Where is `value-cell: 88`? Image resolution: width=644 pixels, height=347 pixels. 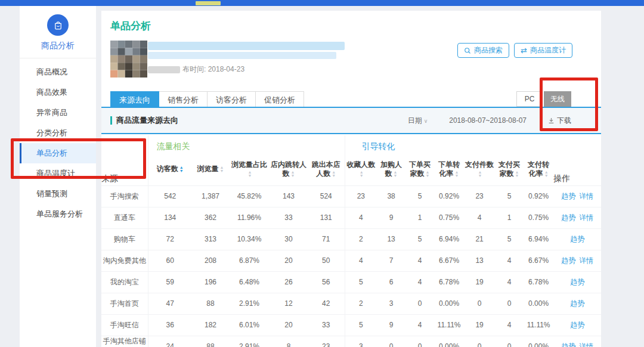 value-cell: 88 is located at coordinates (210, 303).